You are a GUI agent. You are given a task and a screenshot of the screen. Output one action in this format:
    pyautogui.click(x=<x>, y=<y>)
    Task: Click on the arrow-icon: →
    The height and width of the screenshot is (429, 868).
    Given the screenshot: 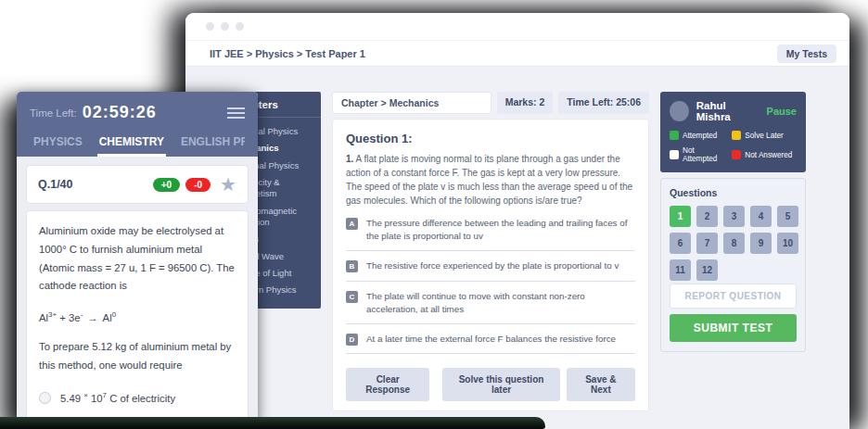 What is the action you would take?
    pyautogui.click(x=93, y=318)
    